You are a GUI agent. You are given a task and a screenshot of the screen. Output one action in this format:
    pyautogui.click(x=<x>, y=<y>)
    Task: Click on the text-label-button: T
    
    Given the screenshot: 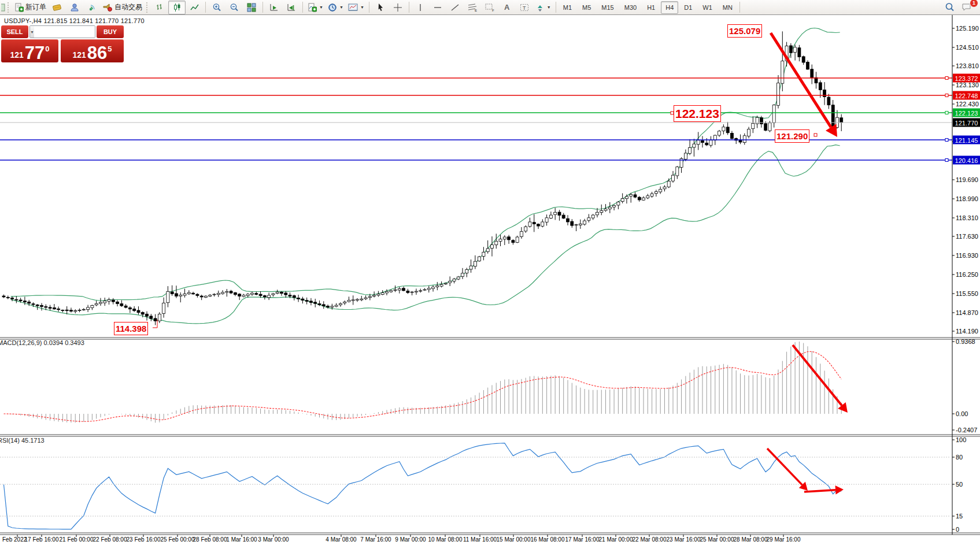 What is the action you would take?
    pyautogui.click(x=524, y=8)
    